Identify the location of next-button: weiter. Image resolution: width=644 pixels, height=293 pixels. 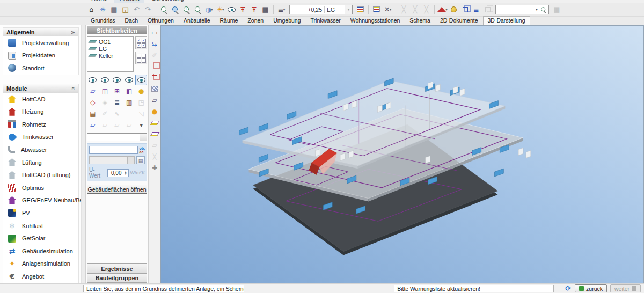
(626, 289).